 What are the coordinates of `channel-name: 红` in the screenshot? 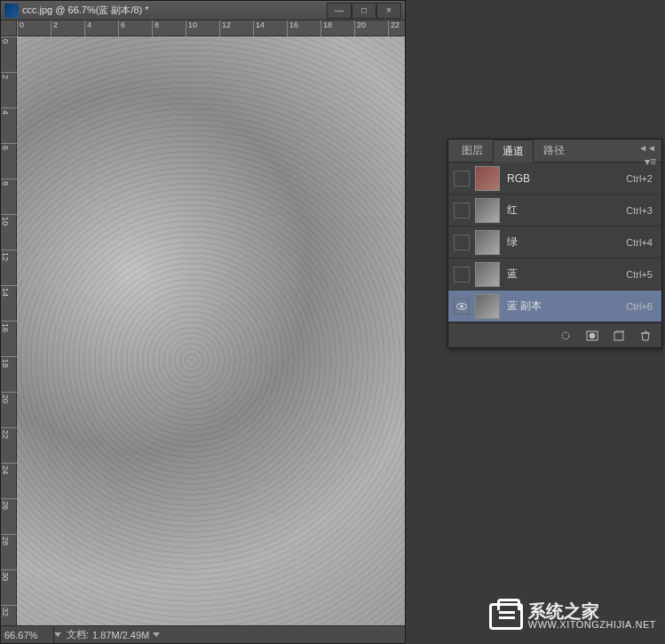 It's located at (566, 210).